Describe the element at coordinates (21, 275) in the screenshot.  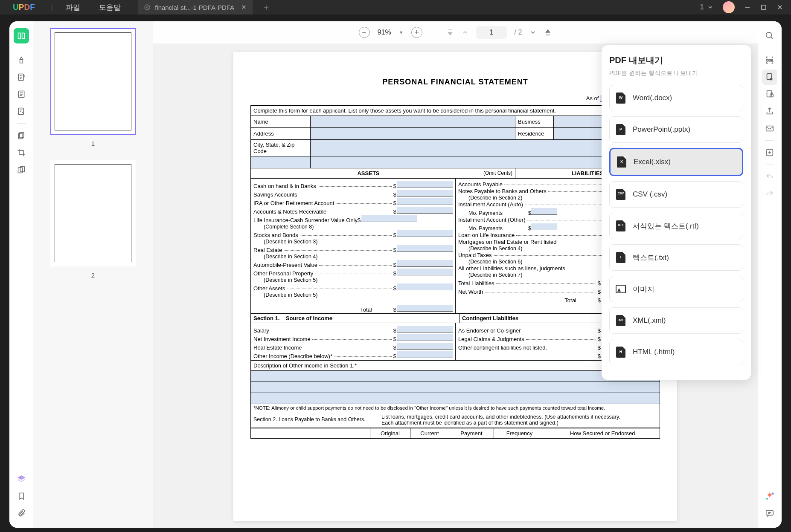
I see `left-toolbar` at that location.